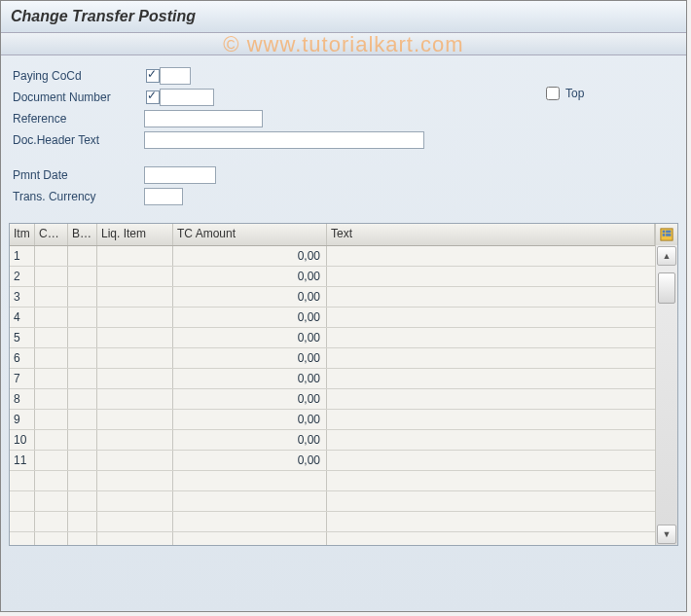 The height and width of the screenshot is (616, 691). I want to click on cell-itm: 5, so click(22, 338).